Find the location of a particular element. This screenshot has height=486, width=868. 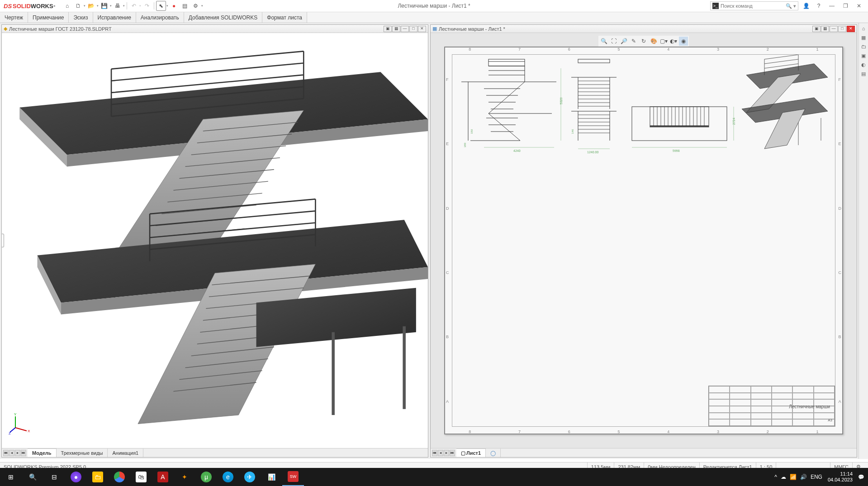

search-button: 🔍 is located at coordinates (33, 477).